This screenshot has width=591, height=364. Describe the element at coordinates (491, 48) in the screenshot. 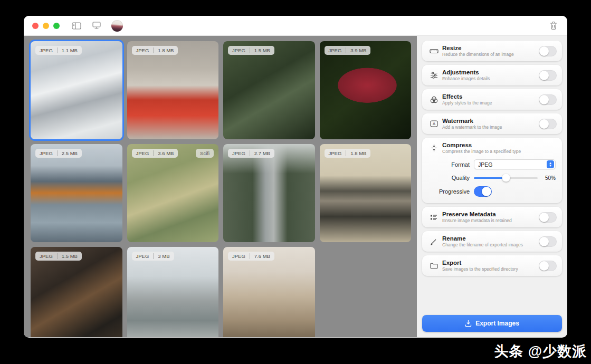

I see `section-title: Resize` at that location.